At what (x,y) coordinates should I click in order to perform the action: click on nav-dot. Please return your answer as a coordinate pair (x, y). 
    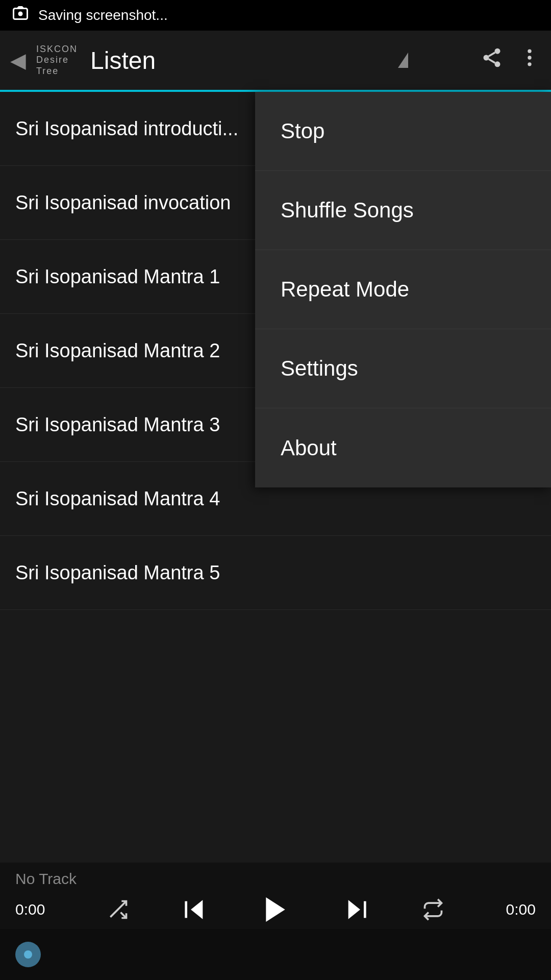
    Looking at the image, I should click on (28, 954).